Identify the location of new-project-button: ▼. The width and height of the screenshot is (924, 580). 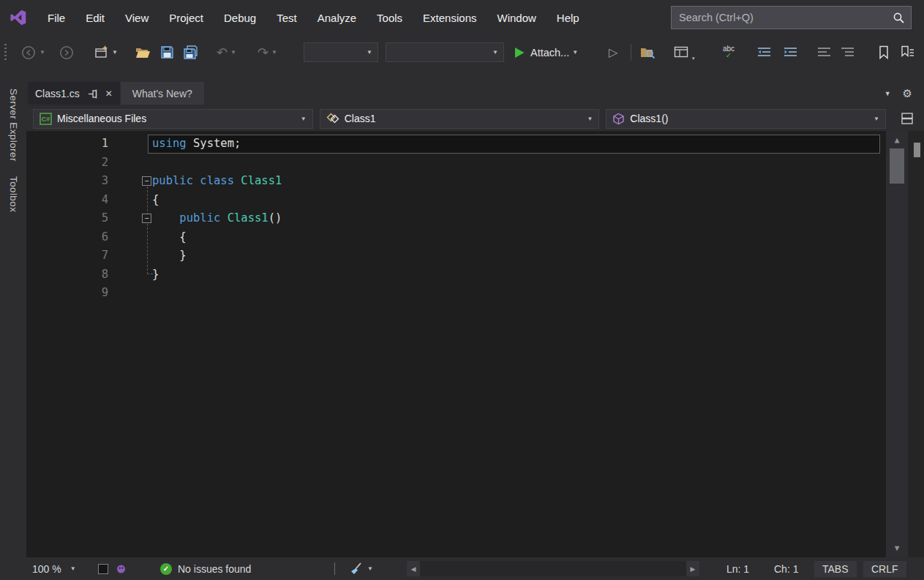
(105, 53).